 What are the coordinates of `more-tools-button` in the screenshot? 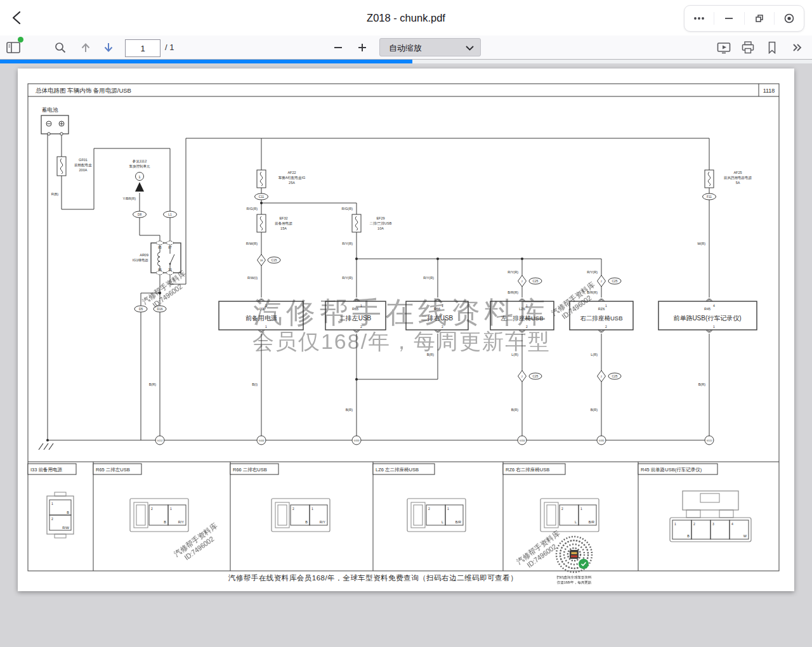 It's located at (797, 48).